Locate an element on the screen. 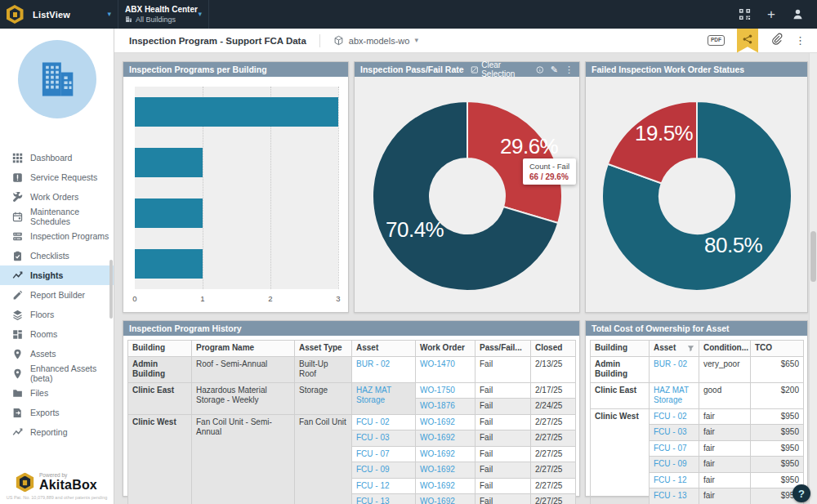 The image size is (817, 504). sidebar-item-assets: Assets is located at coordinates (57, 354).